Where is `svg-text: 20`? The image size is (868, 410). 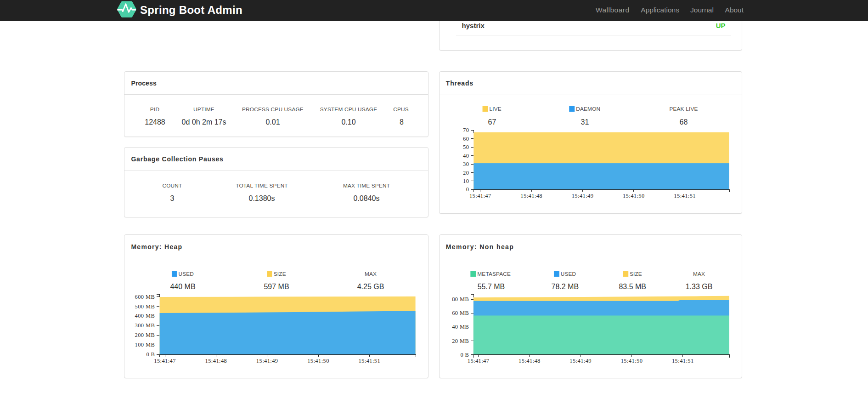 svg-text: 20 is located at coordinates (466, 173).